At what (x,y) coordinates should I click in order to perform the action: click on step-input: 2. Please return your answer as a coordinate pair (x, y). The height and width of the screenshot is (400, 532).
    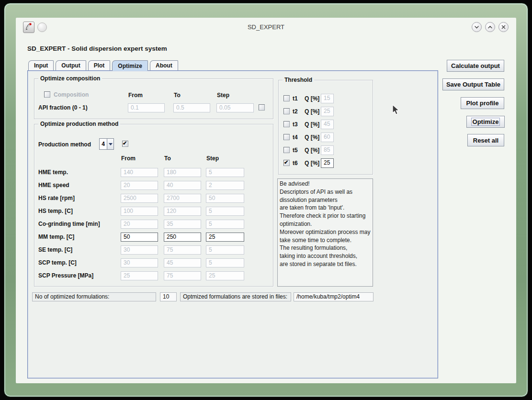
    Looking at the image, I should click on (225, 186).